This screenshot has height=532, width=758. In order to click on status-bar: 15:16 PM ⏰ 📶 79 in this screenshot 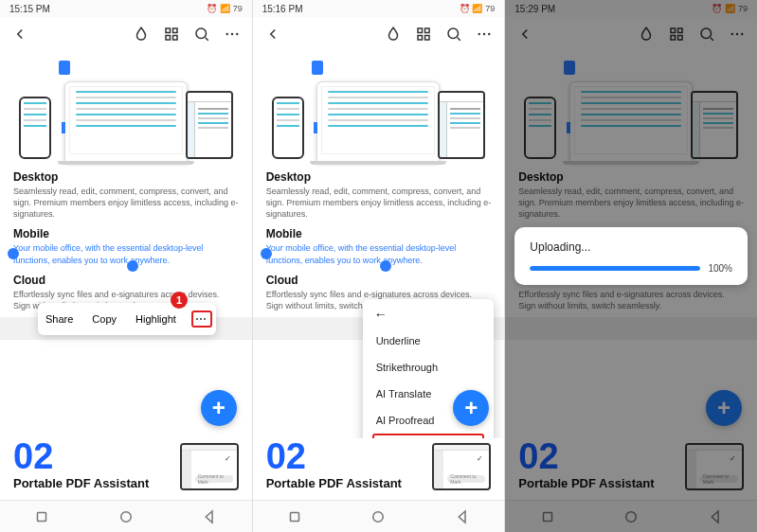, I will do `click(379, 9)`.